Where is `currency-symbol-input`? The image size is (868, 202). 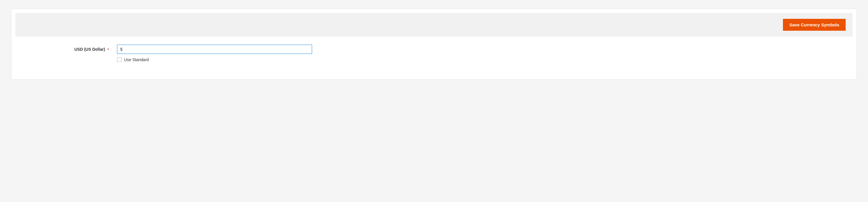
currency-symbol-input is located at coordinates (214, 49).